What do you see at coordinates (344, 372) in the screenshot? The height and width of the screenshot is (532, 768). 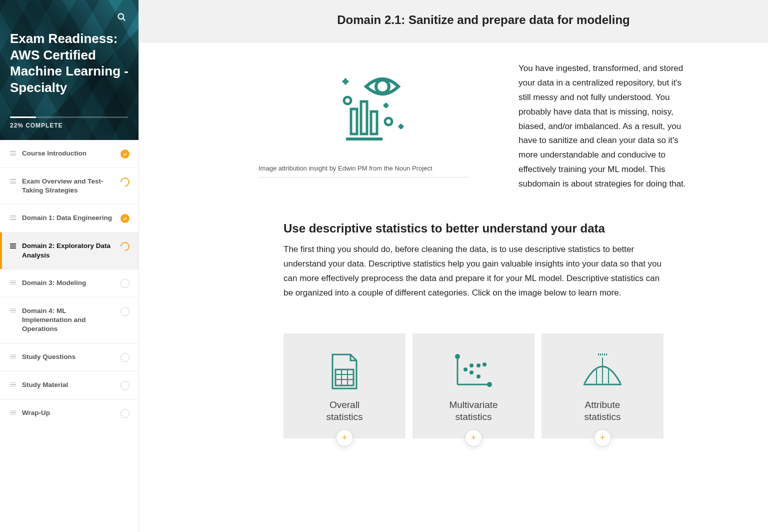 I see `spreadsheet-icon` at bounding box center [344, 372].